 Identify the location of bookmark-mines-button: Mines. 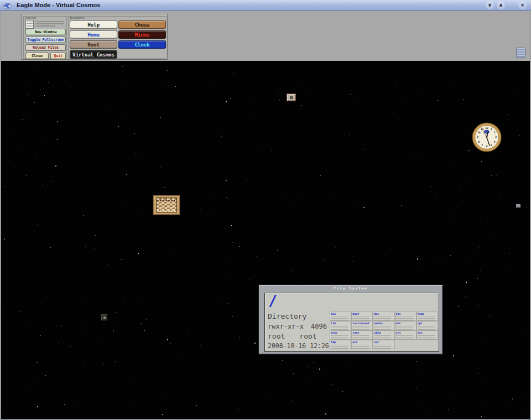
(142, 34).